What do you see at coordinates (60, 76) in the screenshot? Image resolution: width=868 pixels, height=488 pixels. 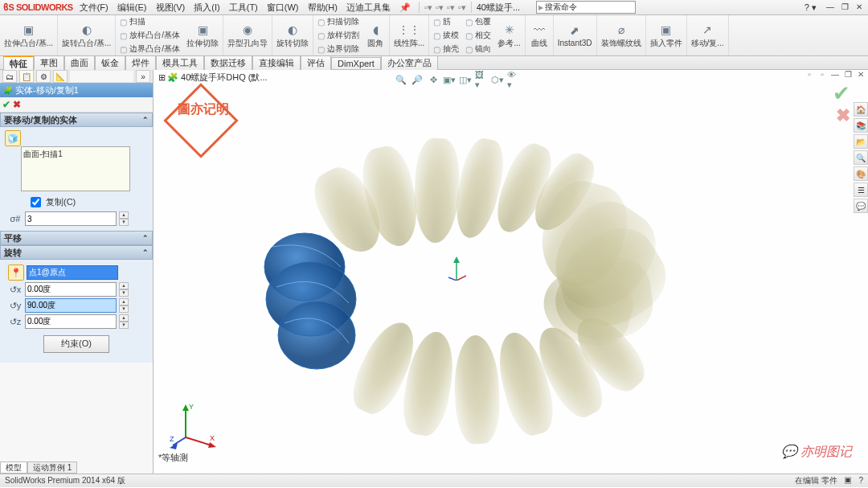 I see `fm-tab-prop-icon: 📐` at bounding box center [60, 76].